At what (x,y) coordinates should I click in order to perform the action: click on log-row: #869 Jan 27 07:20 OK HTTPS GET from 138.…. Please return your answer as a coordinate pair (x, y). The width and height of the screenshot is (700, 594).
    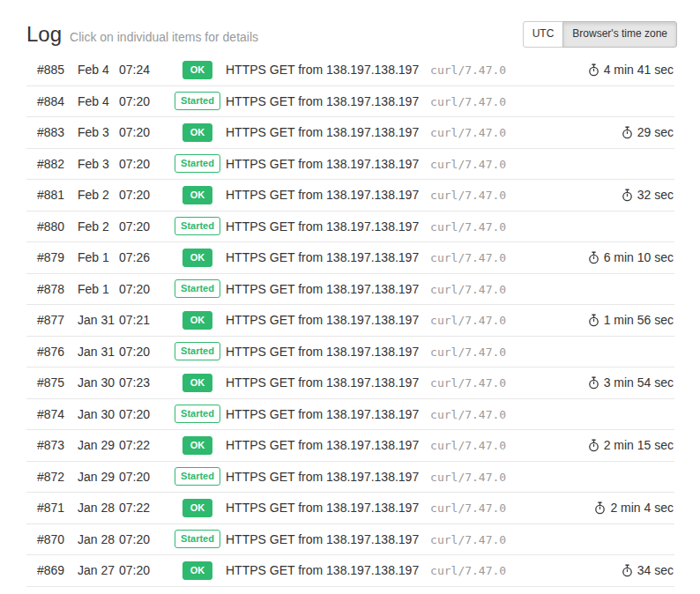
    Looking at the image, I should click on (351, 571).